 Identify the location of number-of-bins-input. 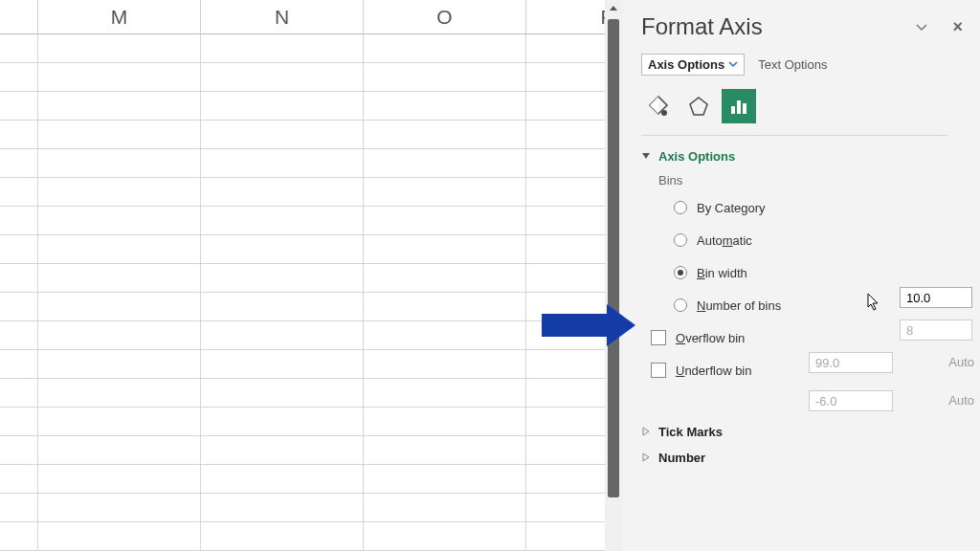
(936, 330).